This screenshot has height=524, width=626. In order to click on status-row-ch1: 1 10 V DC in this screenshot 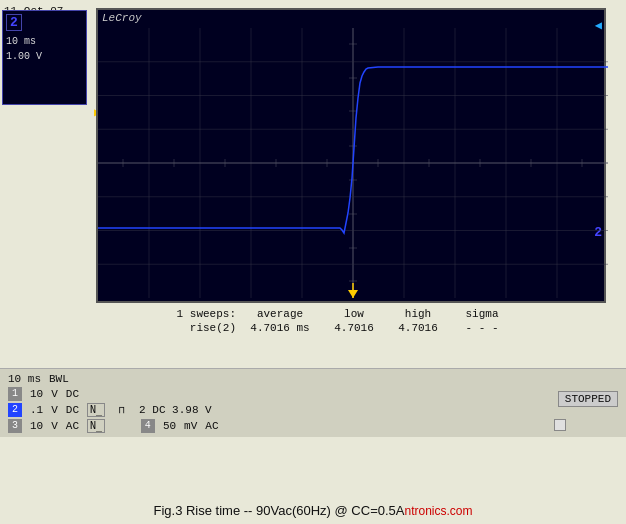, I will do `click(313, 394)`.